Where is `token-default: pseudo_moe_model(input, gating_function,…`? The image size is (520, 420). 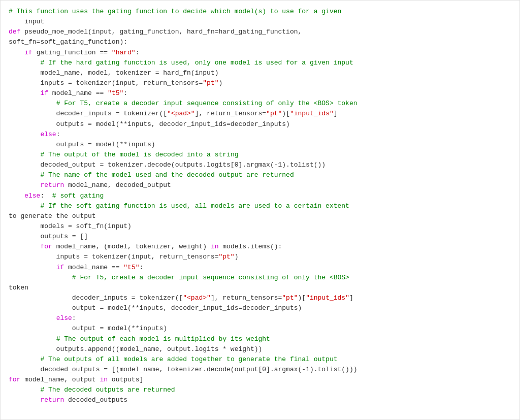 token-default: pseudo_moe_model(input, gating_function,… is located at coordinates (163, 31).